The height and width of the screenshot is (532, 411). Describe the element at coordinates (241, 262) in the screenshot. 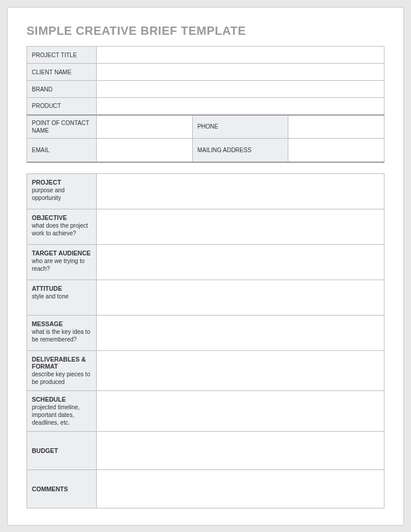

I see `target-audience-section-input` at that location.